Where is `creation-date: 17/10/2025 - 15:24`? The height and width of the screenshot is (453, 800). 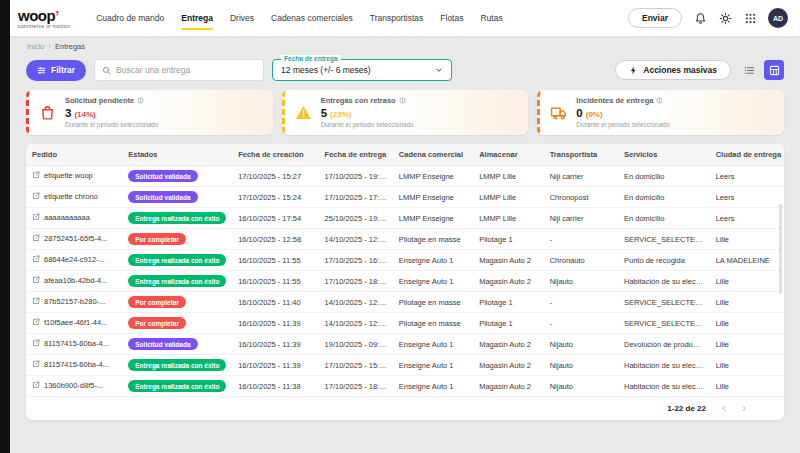
creation-date: 17/10/2025 - 15:24 is located at coordinates (275, 198).